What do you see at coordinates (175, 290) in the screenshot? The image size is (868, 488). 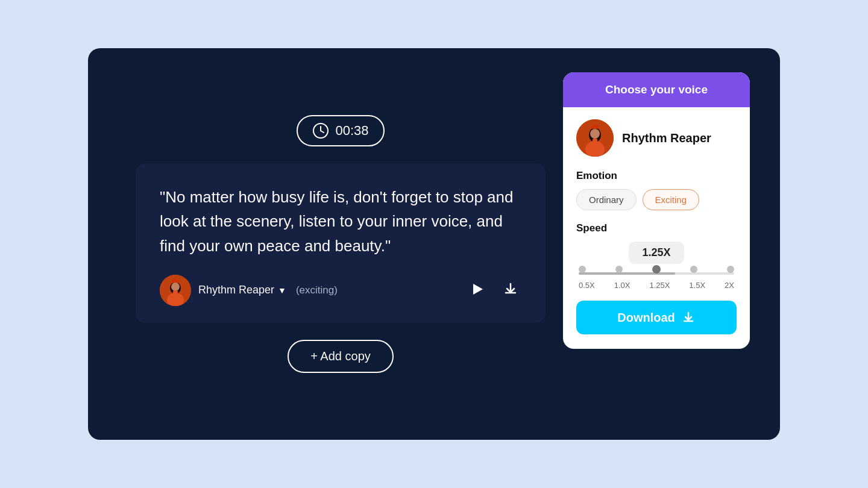 I see `avatar-image-small` at bounding box center [175, 290].